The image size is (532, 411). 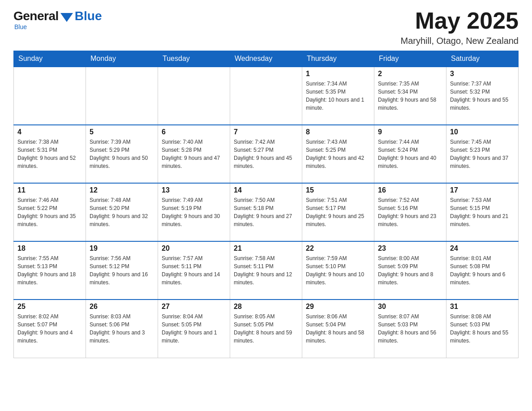 I want to click on day-info: Sunrise: 7:52 AM Sunset: 5:16 PM Dayligh…, so click(x=410, y=212).